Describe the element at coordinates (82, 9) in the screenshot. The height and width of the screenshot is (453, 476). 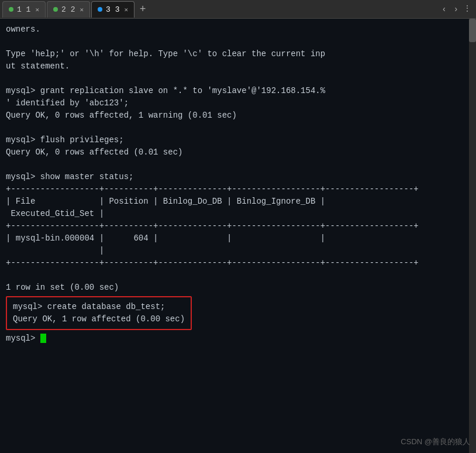
I see `tab-2-close: ✕` at that location.